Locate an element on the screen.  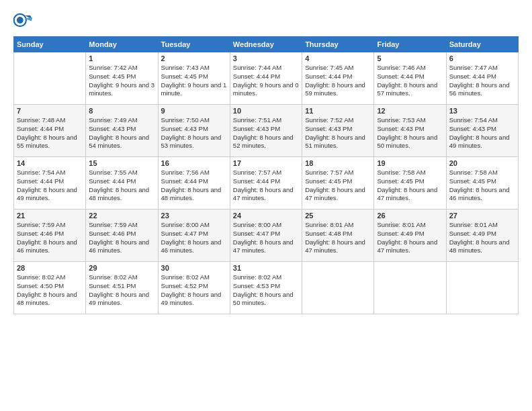
day-number: 16 is located at coordinates (194, 163).